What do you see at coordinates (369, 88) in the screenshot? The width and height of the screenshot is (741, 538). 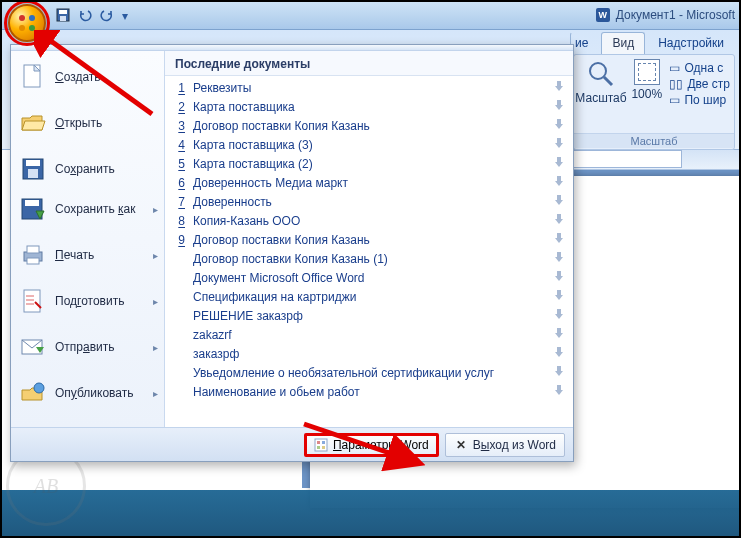 I see `recent-item-name: Реквезиты` at bounding box center [369, 88].